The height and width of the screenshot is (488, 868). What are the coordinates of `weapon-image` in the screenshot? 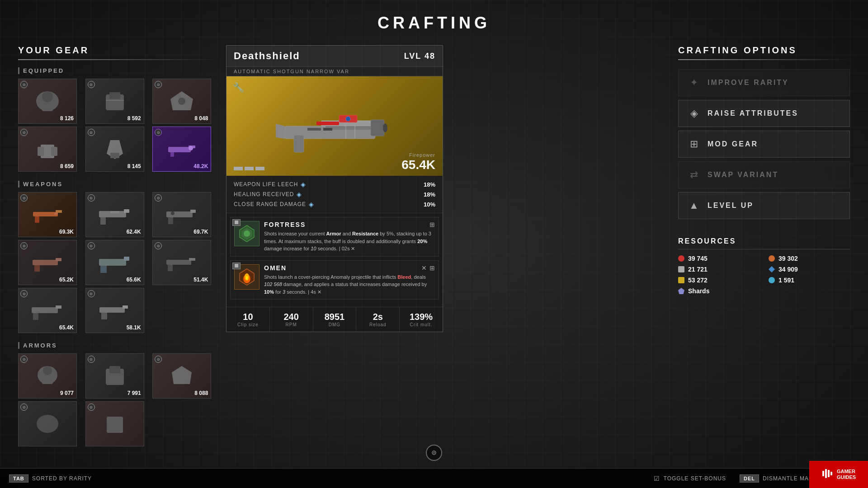 It's located at (335, 126).